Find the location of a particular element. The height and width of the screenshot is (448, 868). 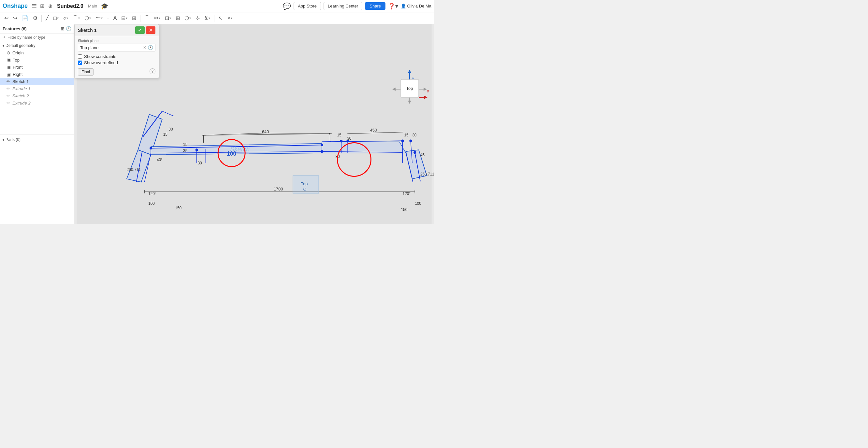

help-icon: ? is located at coordinates (152, 71).